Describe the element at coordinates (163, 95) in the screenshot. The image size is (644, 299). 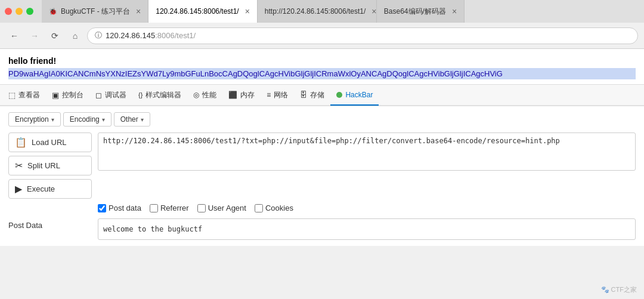
I see `style-label: 样式编辑器` at that location.